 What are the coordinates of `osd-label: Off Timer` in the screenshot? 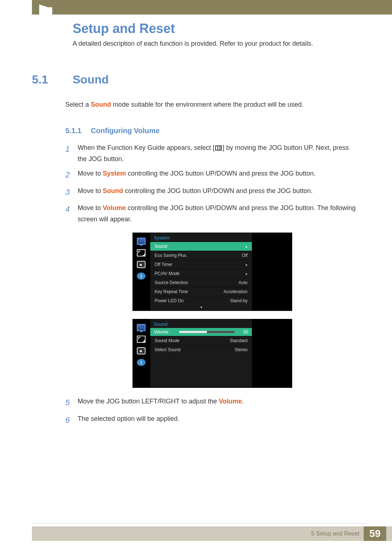 It's located at (163, 264).